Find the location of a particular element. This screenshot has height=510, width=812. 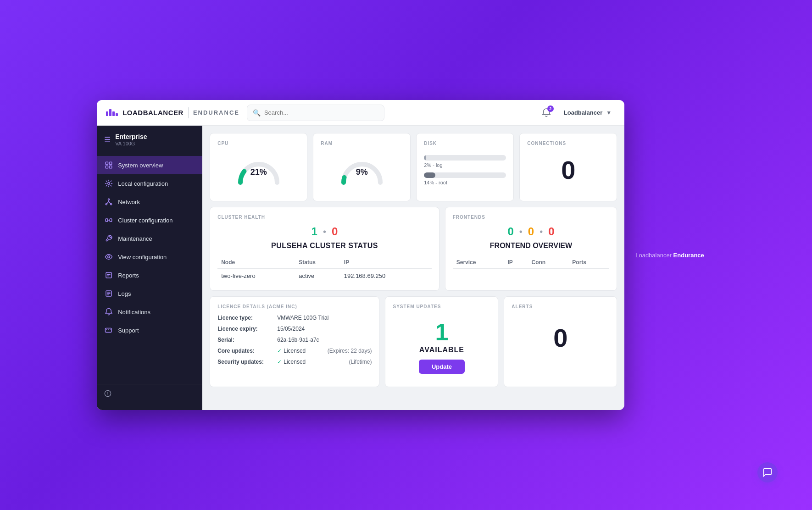

updates-label: AVAILABLE is located at coordinates (442, 350).